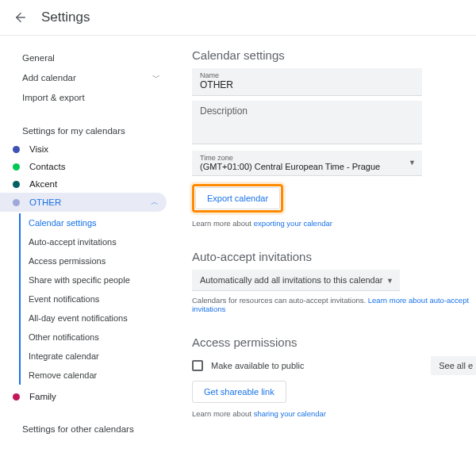 The width and height of the screenshot is (476, 460). I want to click on timezone-label: Time zone, so click(307, 158).